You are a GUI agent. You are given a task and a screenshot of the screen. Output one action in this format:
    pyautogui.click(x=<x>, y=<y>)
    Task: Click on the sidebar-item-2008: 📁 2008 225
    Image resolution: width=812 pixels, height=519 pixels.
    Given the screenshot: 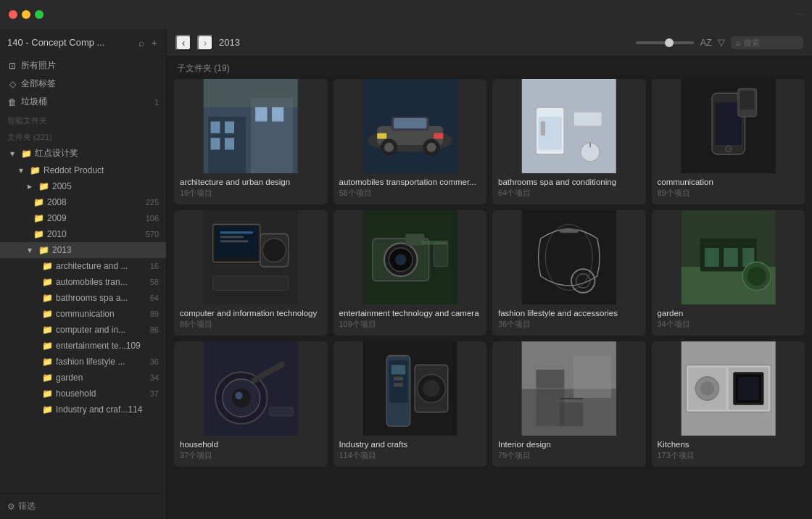 What is the action you would take?
    pyautogui.click(x=83, y=202)
    